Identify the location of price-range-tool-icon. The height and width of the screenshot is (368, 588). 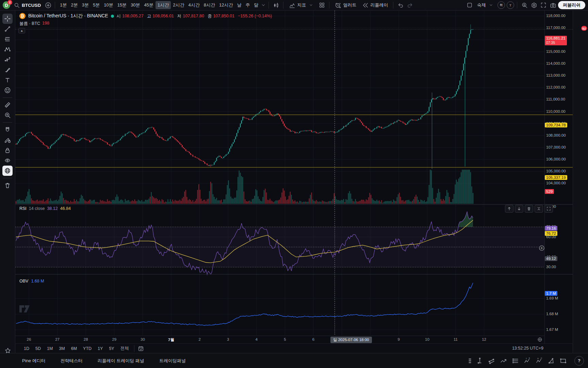
(480, 361).